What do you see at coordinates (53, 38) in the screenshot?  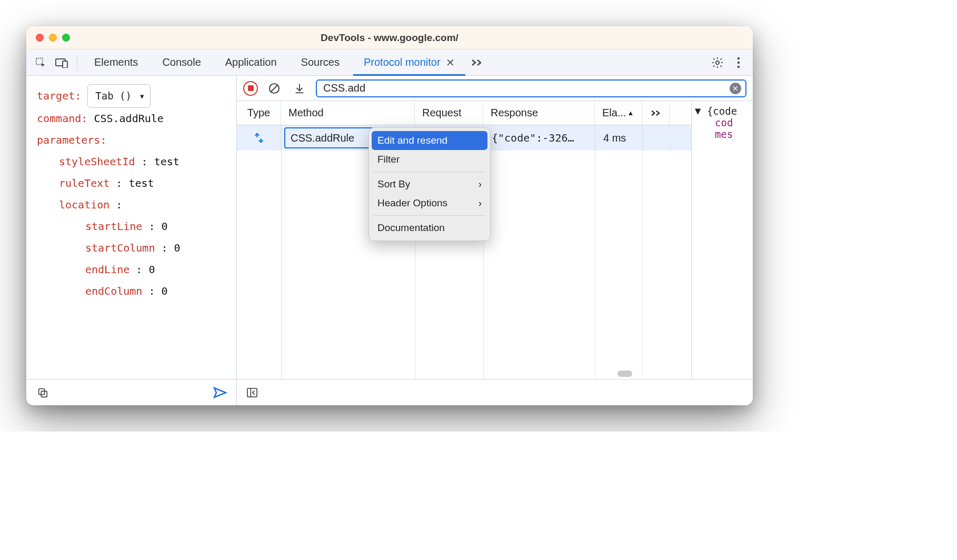 I see `traffic-lights` at bounding box center [53, 38].